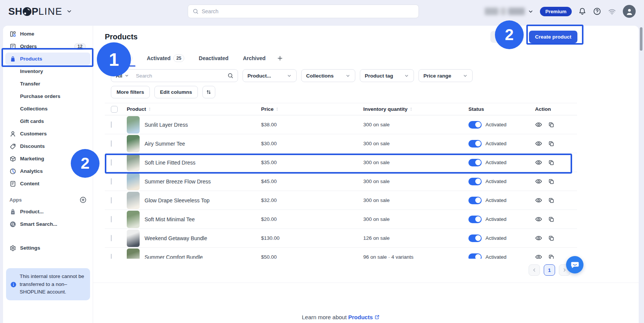  Describe the element at coordinates (364, 317) in the screenshot. I see `learn-more-link: Products` at that location.